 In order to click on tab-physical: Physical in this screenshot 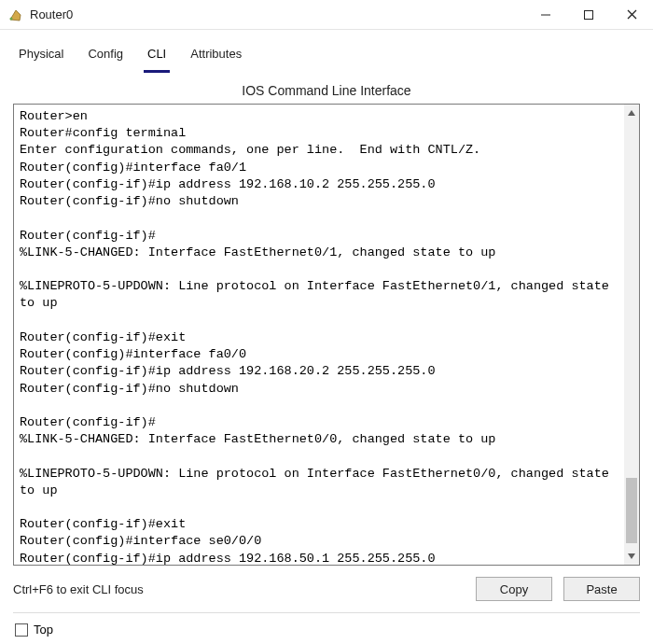, I will do `click(41, 58)`.